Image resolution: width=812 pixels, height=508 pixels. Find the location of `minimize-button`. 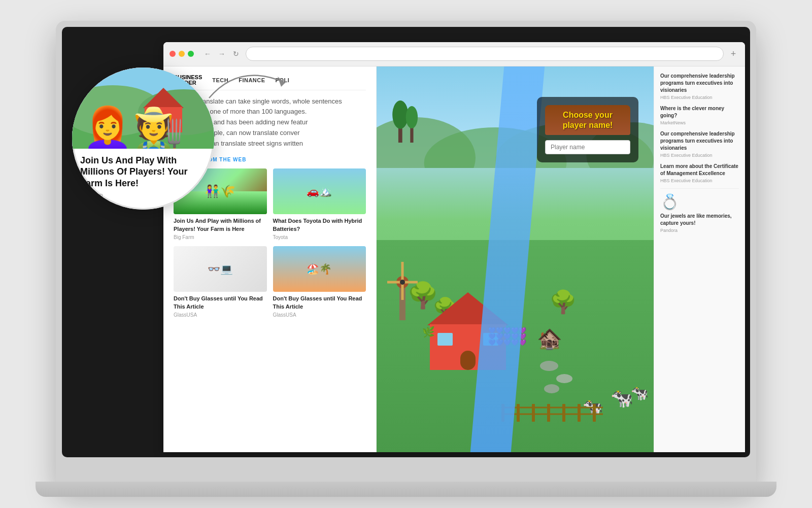

minimize-button is located at coordinates (182, 54).